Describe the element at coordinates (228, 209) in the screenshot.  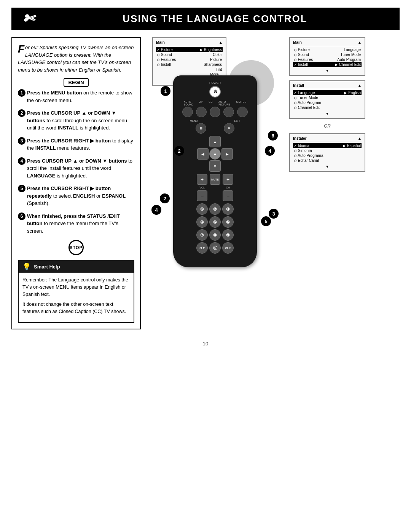
I see `num-3-button: ③` at that location.